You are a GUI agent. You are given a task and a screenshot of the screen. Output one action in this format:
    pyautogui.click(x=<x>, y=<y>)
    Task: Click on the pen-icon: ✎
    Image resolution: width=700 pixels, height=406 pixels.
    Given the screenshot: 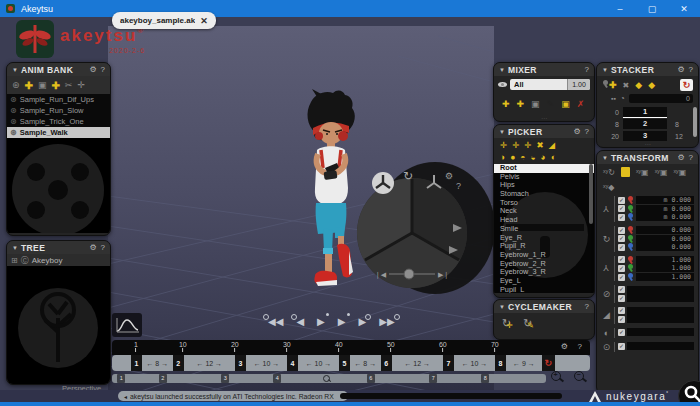 What is the action you would take?
    pyautogui.click(x=551, y=104)
    